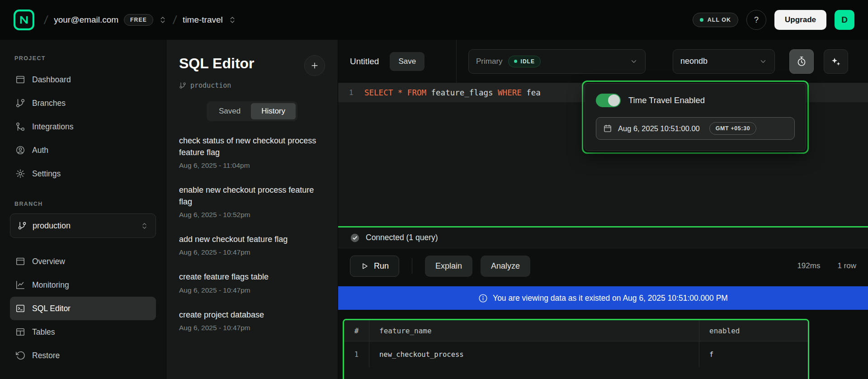  What do you see at coordinates (695, 117) in the screenshot?
I see `time-travel-popup: Time Travel Enabled Aug 6, 2025 10:51:00…` at bounding box center [695, 117].